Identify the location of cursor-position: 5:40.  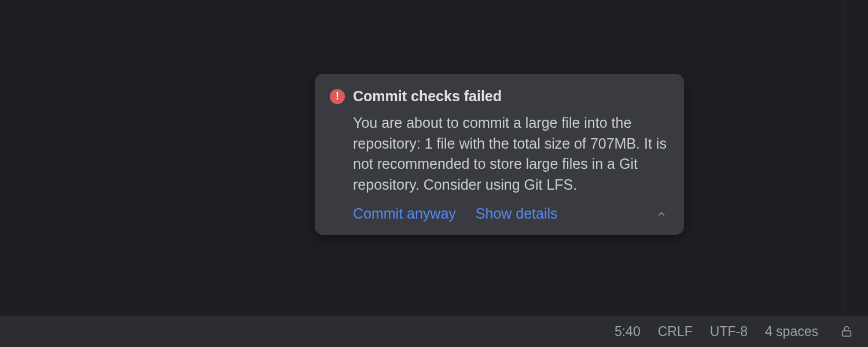
(627, 332).